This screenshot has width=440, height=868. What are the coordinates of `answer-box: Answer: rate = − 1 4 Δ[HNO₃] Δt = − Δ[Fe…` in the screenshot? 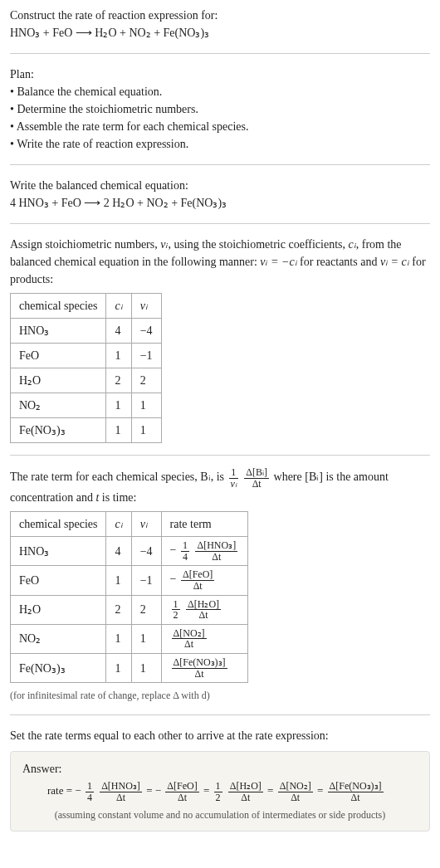 It's located at (220, 792).